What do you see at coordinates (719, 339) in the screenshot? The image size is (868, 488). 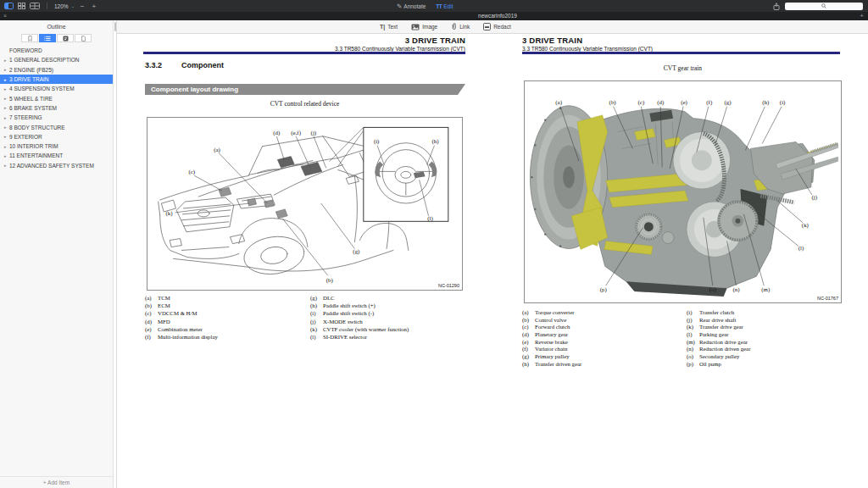 I see `right-legend-col2: (i) Transfer clutch (j) Rear drive shaft…` at bounding box center [719, 339].